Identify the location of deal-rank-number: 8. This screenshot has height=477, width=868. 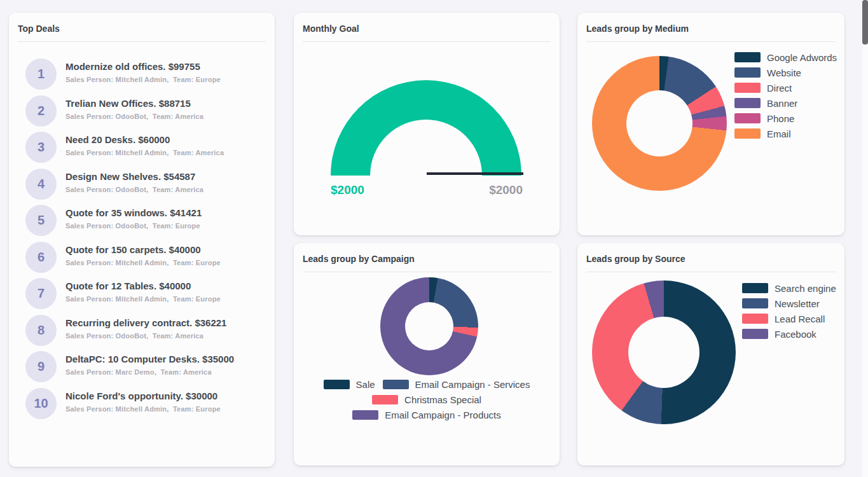
(41, 331).